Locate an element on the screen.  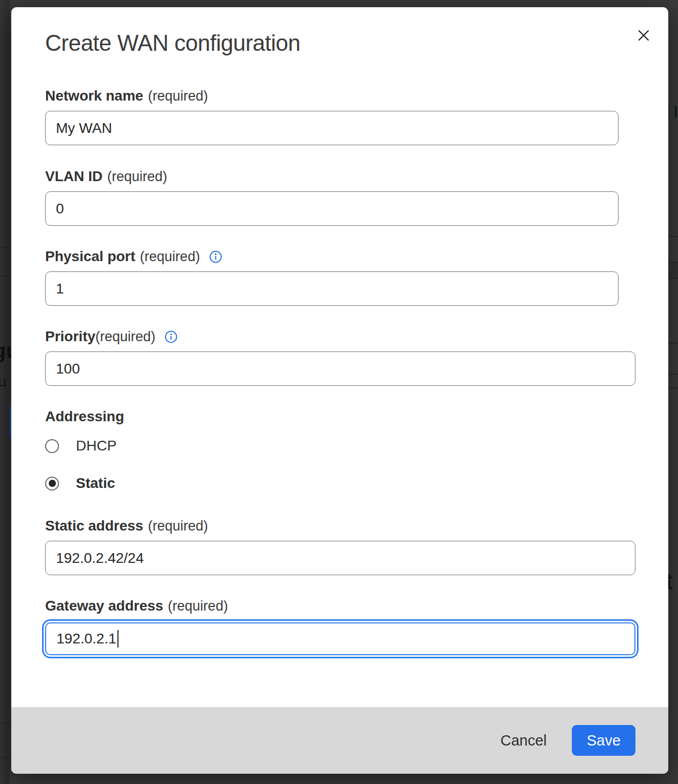
field-vlan-id: VLAN ID (required) is located at coordinates (341, 197).